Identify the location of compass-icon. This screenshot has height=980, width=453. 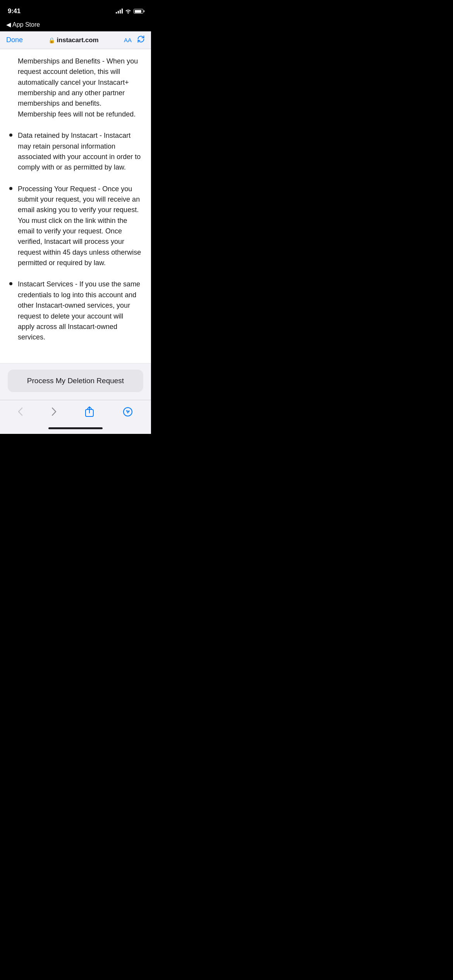
(128, 412).